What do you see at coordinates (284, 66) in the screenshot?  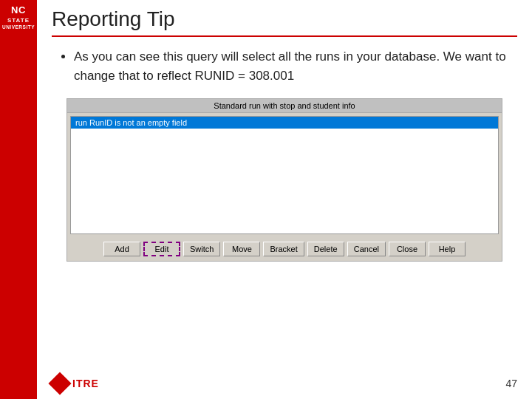 I see `bullet-section: As you can see this query will select al…` at bounding box center [284, 66].